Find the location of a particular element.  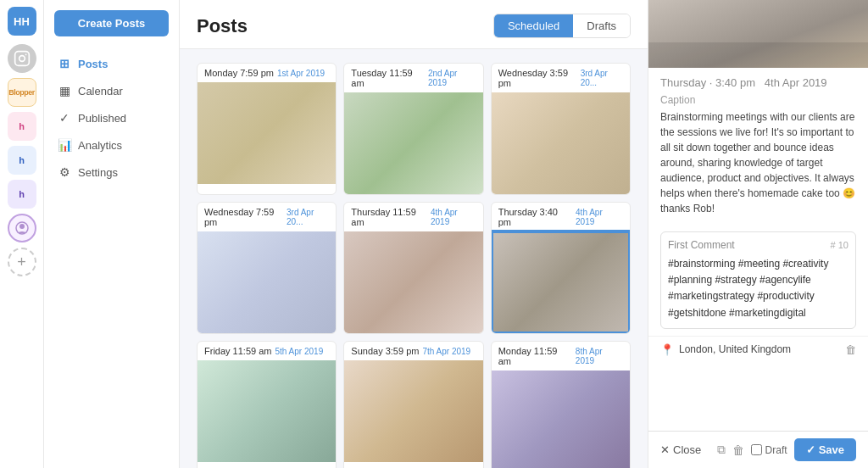

post-card: Tuesday 11:59 am 2nd Apr 2019 is located at coordinates (414, 129).